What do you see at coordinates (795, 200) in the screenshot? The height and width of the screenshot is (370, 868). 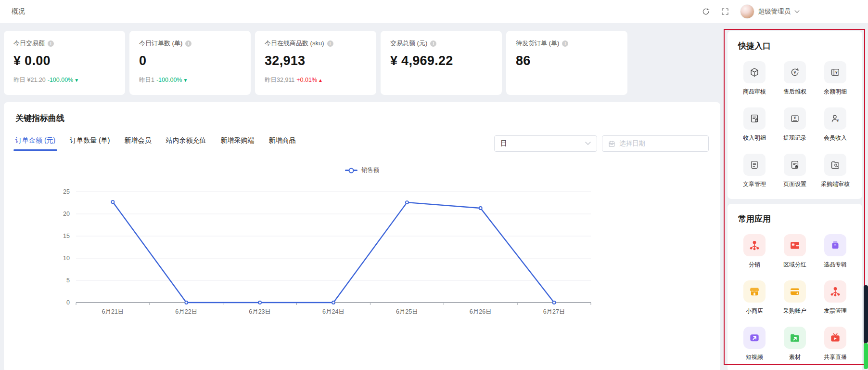 I see `right-sidebar: 快捷入口 商品审核 ¥ 售后维权 ¥ 余额明细 收入明细 ¥ 提现记录` at bounding box center [795, 200].